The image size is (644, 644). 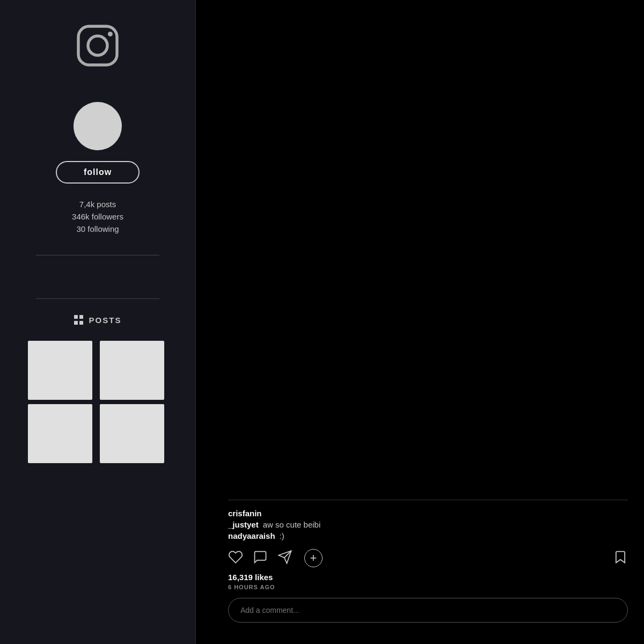 What do you see at coordinates (428, 513) in the screenshot?
I see `post-username: crisfanin` at bounding box center [428, 513].